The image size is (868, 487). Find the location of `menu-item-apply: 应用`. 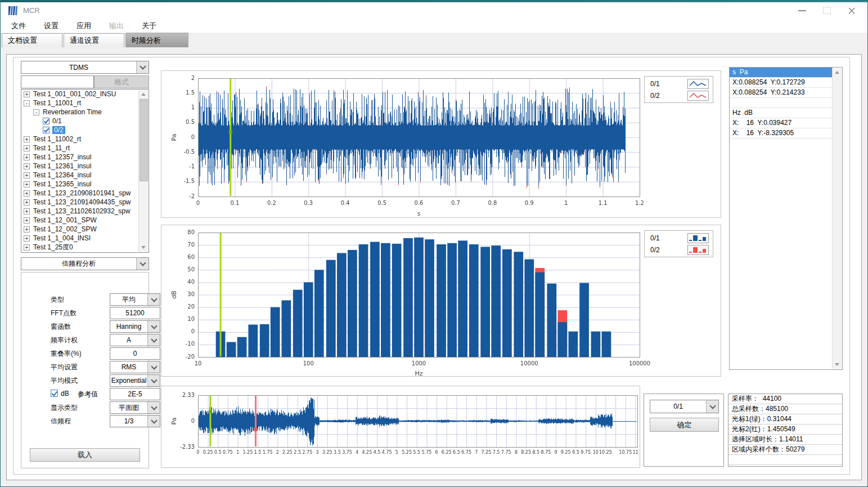

menu-item-apply: 应用 is located at coordinates (84, 26).